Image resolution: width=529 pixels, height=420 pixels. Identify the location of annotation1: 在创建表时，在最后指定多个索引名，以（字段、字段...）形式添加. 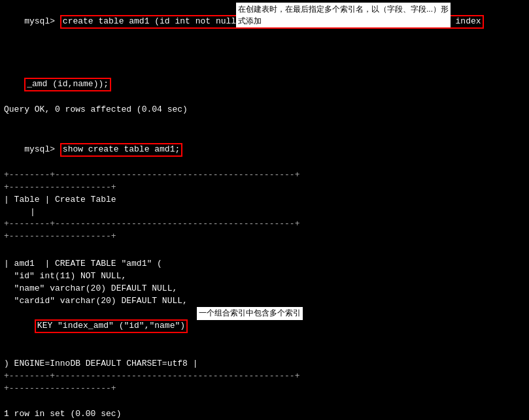
(343, 15).